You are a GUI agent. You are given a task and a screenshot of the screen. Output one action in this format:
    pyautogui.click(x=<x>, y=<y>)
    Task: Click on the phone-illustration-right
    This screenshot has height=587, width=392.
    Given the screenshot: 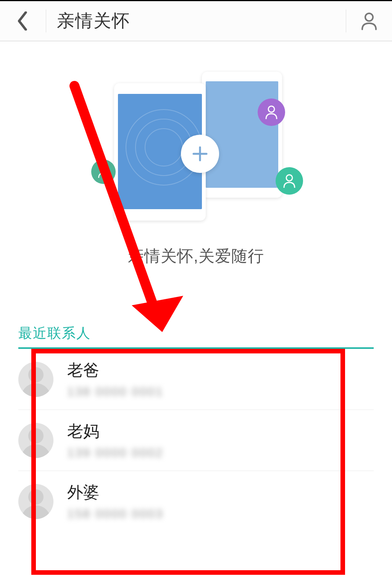 What is the action you would take?
    pyautogui.click(x=242, y=135)
    